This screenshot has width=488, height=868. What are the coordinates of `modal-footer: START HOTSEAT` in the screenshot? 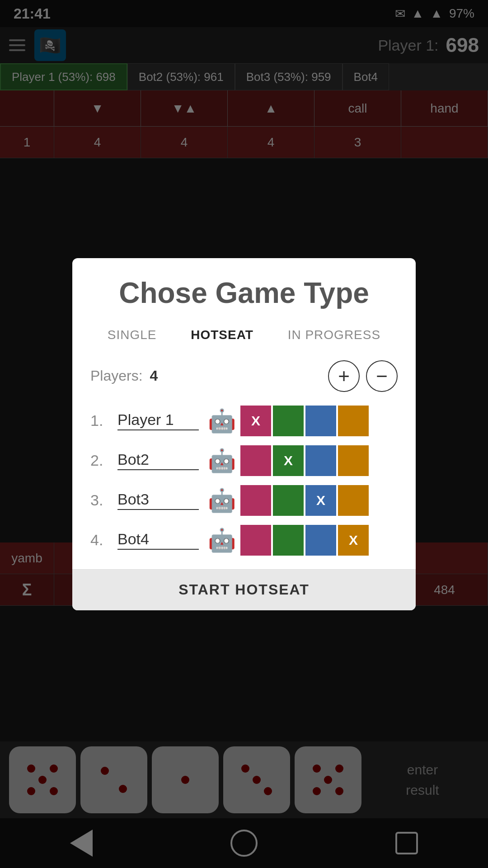 It's located at (244, 590).